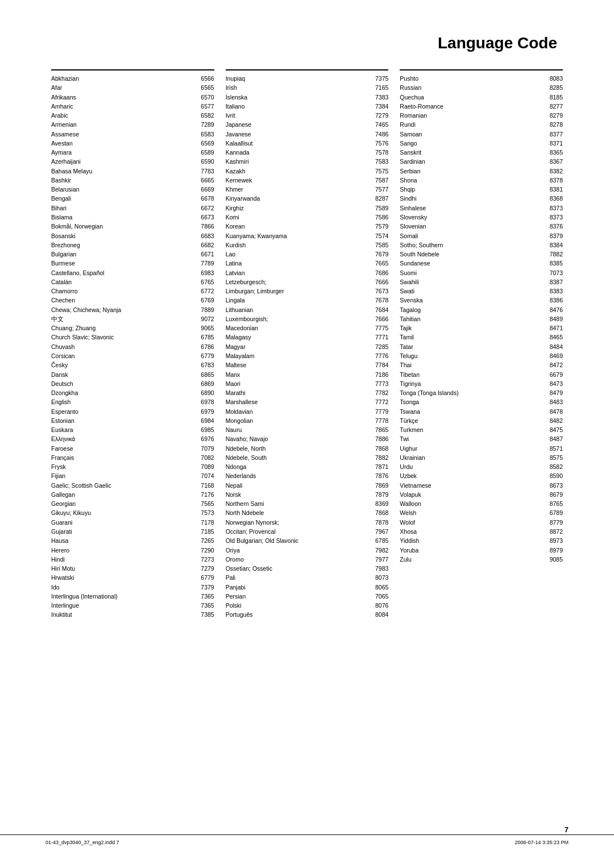 The height and width of the screenshot is (868, 614). I want to click on language-code: 7882, so click(379, 458).